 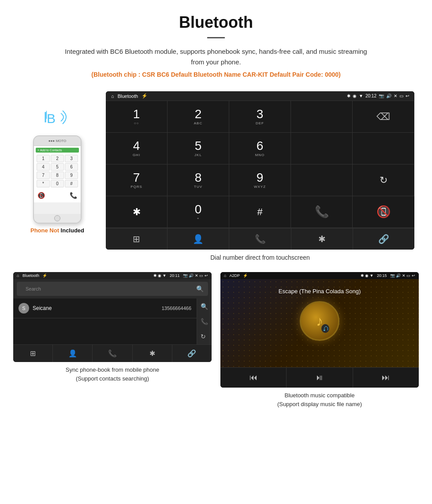 I want to click on side-call-icon: 📞, so click(x=205, y=321).